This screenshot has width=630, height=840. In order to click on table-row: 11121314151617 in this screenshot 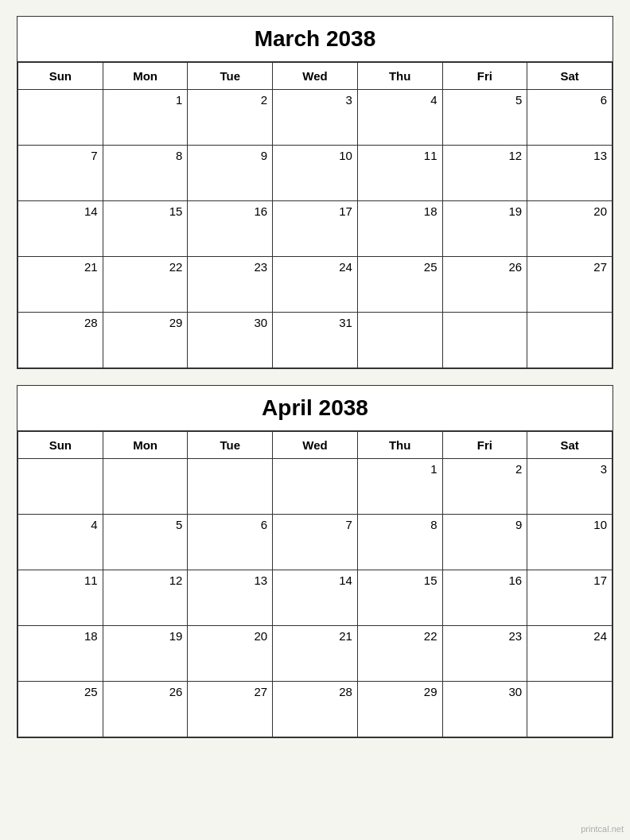, I will do `click(315, 598)`.